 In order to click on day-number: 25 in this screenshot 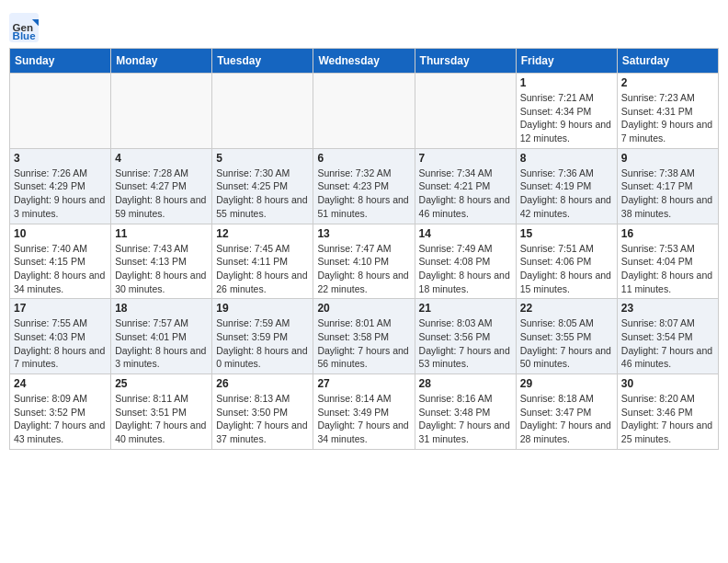, I will do `click(162, 384)`.